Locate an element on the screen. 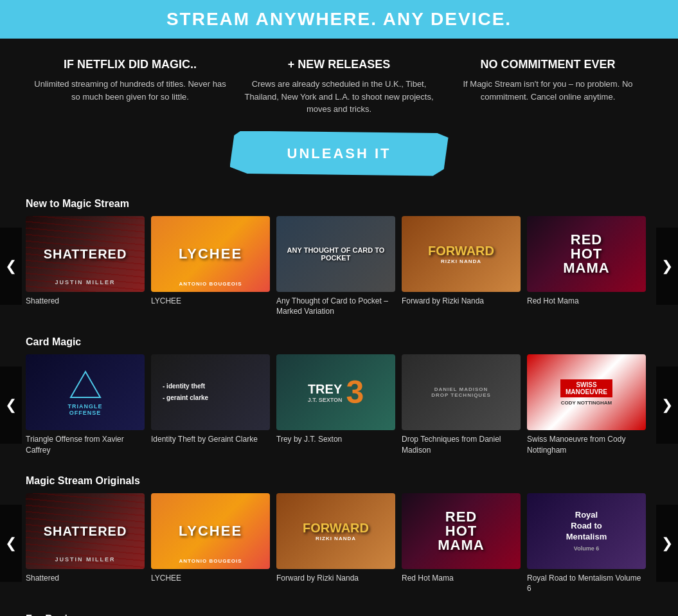  card-thumb-0-2: ANY THOUGHT OF CARD TO POCKET is located at coordinates (335, 254).